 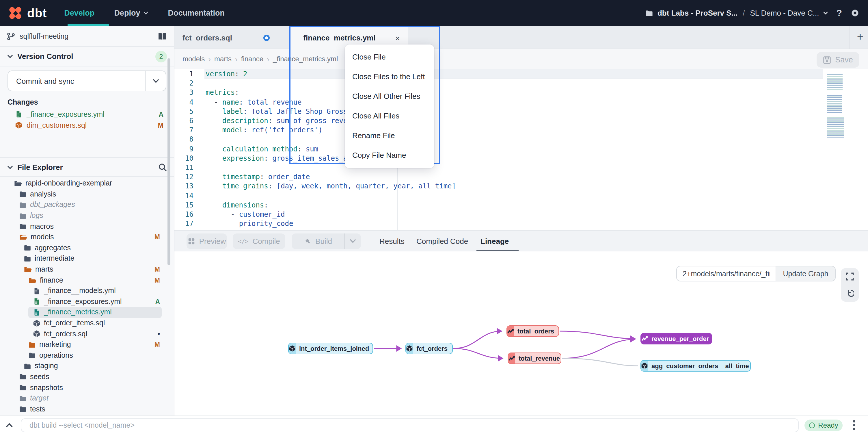 What do you see at coordinates (390, 116) in the screenshot?
I see `menu-item-close-all: Close All Files` at bounding box center [390, 116].